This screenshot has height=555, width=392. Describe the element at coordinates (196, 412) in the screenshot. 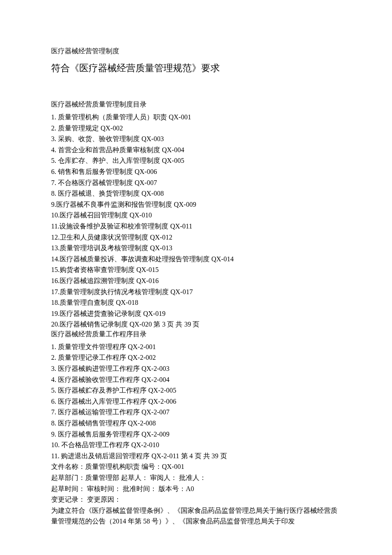

I see `toc2-item: 7. 医疗器械运输管理工作程序 QX-2-007` at that location.